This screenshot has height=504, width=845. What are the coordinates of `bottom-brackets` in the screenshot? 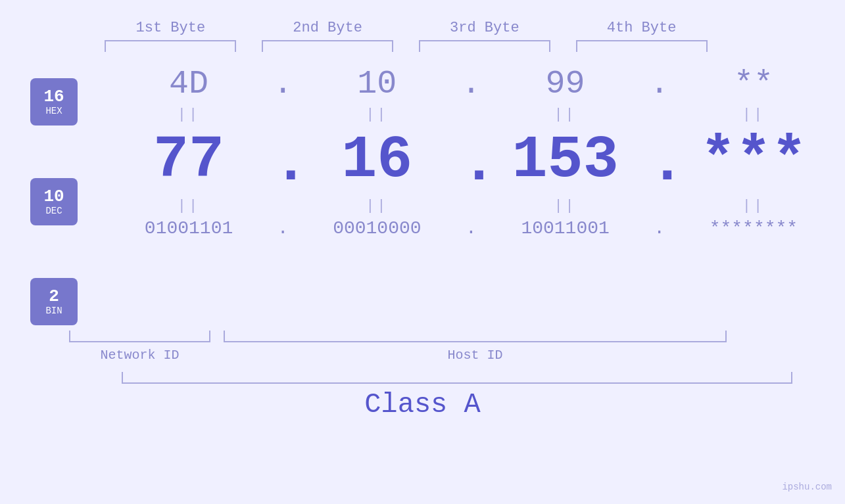 It's located at (422, 336).